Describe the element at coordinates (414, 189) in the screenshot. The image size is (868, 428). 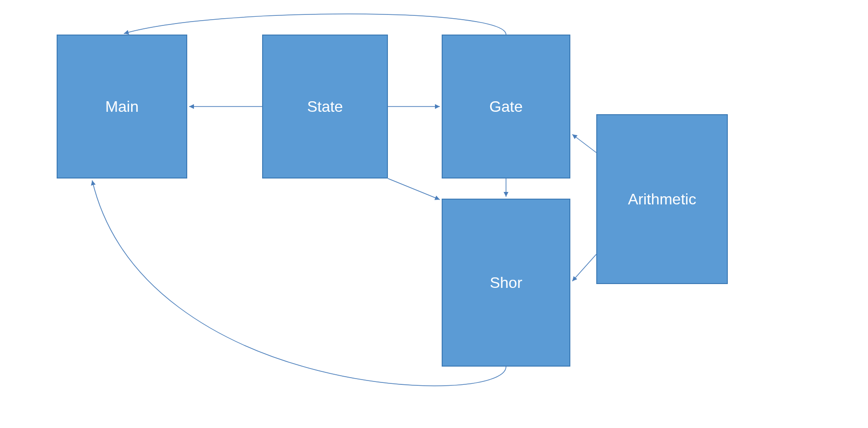
I see `edge-state-shor` at that location.